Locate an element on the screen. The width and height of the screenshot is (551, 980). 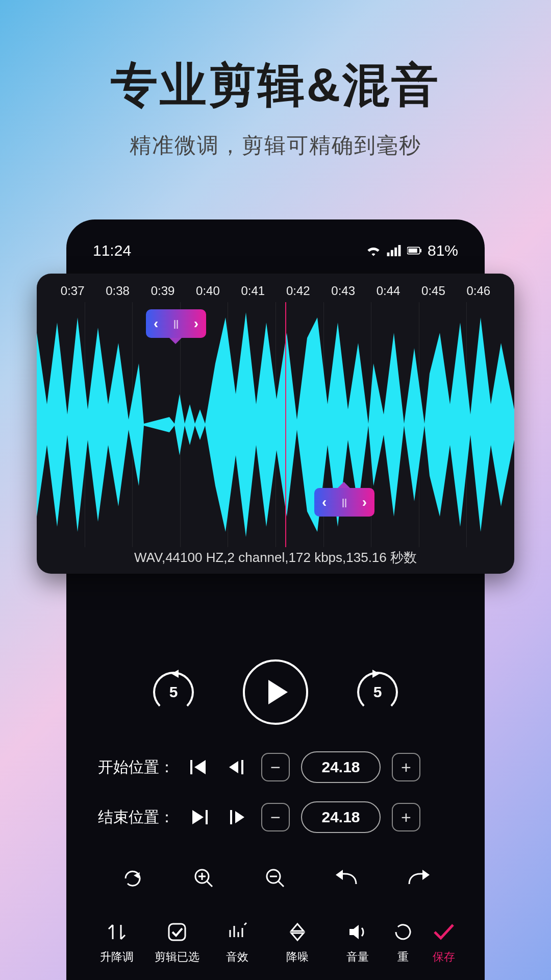
end-handle: ‹ || › is located at coordinates (344, 502).